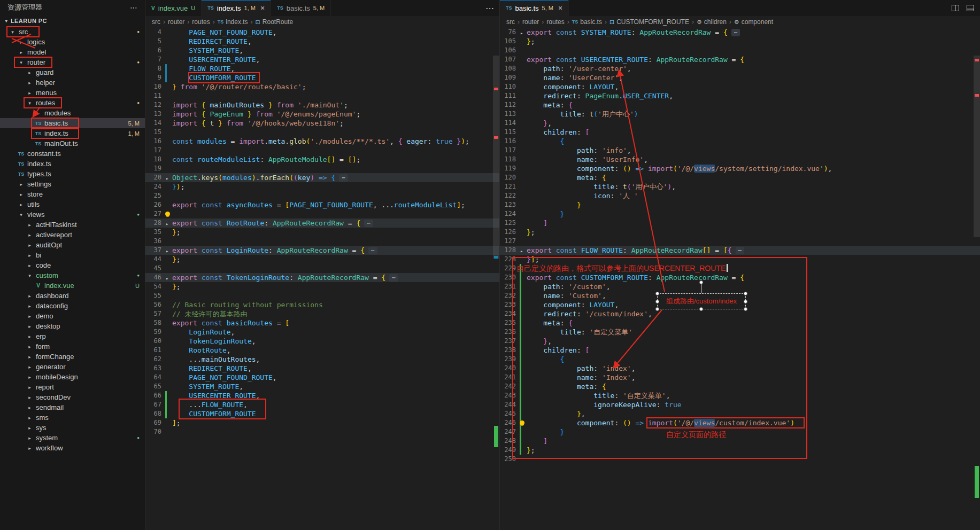  What do you see at coordinates (740, 232) in the screenshot?
I see `code-line-126: 126};` at bounding box center [740, 232].